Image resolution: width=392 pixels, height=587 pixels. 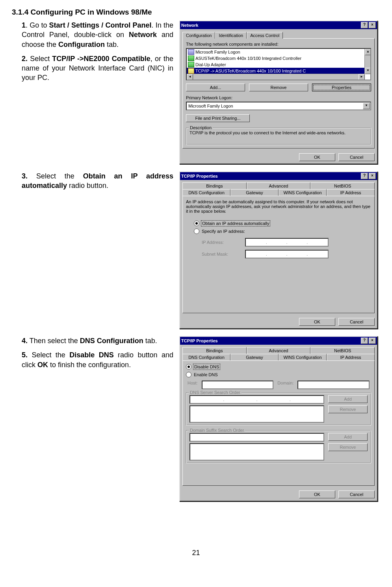 What do you see at coordinates (223, 254) in the screenshot?
I see `subnet-mask-label: Subnet Mask:` at bounding box center [223, 254].